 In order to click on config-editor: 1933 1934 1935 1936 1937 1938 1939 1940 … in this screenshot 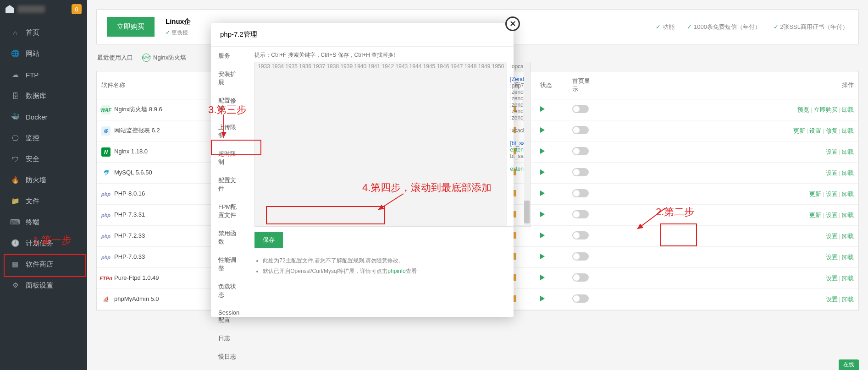, I will do `click(393, 144)`.